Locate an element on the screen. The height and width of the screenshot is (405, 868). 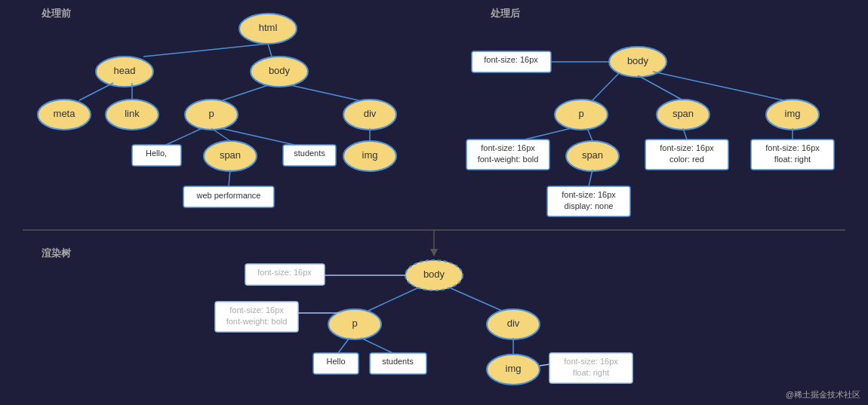
svg-text: head is located at coordinates (125, 71).